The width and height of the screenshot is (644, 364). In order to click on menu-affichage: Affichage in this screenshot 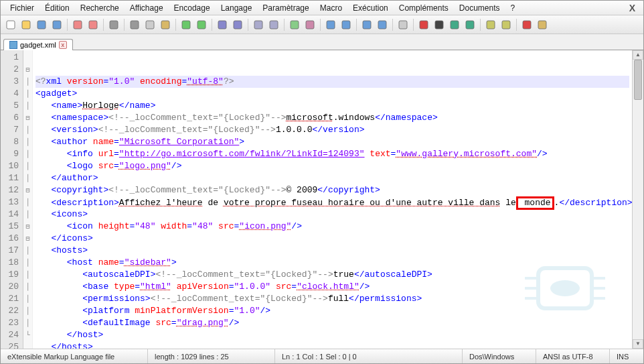, I will do `click(147, 8)`.